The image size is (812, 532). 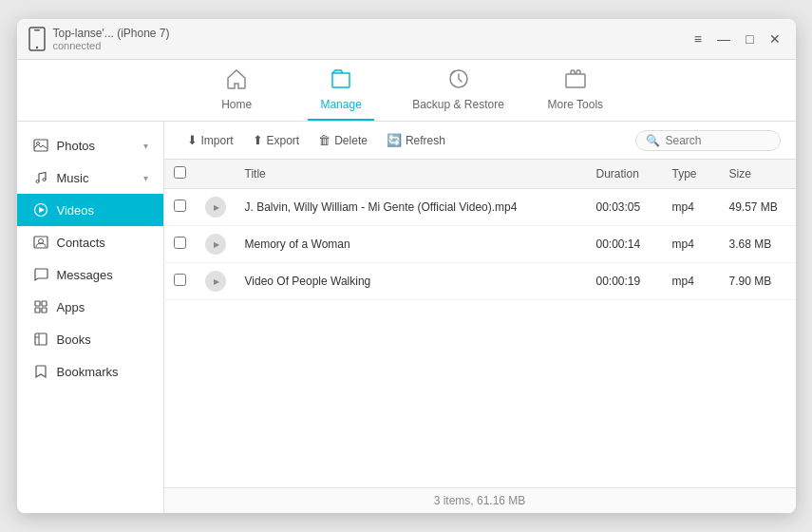 I want to click on photos-icon, so click(x=41, y=145).